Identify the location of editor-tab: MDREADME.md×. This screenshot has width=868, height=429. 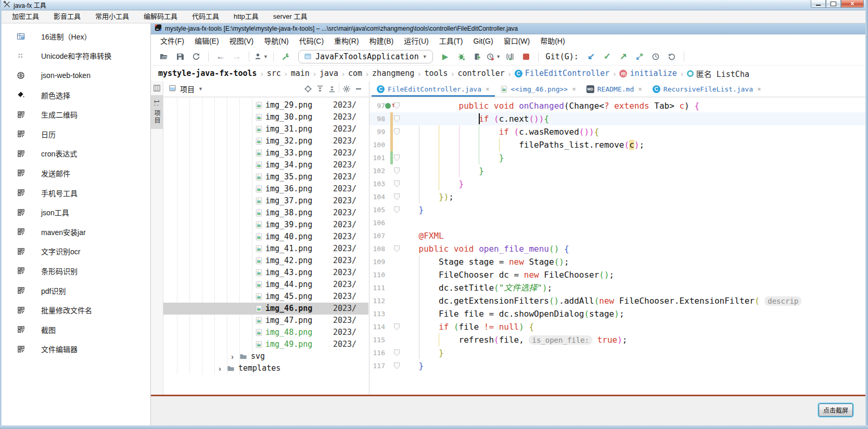
(614, 89).